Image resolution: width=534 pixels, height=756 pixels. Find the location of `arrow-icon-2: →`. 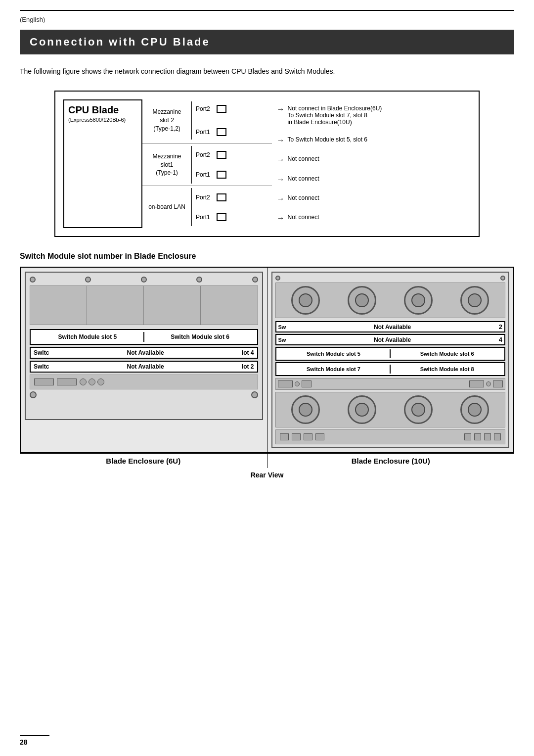

arrow-icon-2: → is located at coordinates (281, 141).